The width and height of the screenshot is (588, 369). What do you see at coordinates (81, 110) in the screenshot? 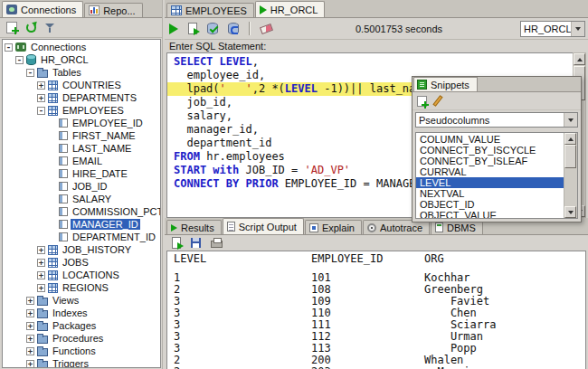
I see `tree-item-employees: -EMPLOYEES` at bounding box center [81, 110].